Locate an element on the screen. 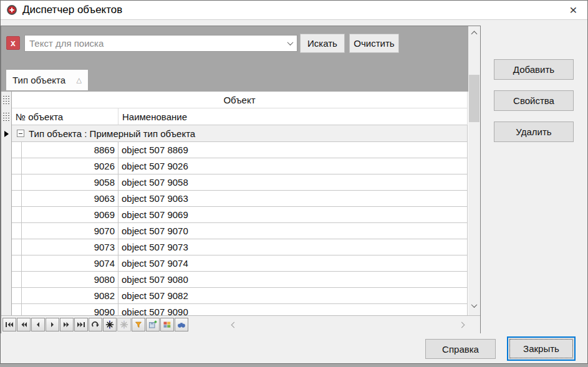 This screenshot has width=588, height=367. cell-object-number: 9073 is located at coordinates (70, 247).